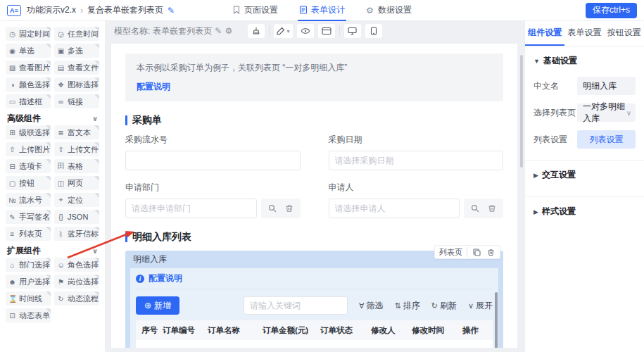  What do you see at coordinates (584, 175) in the screenshot?
I see `section-interaction-settings: ▶ 交互设置` at bounding box center [584, 175].